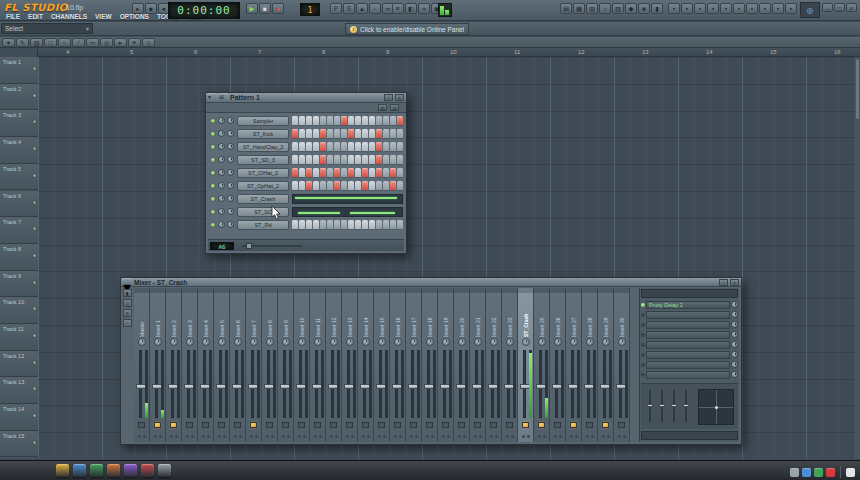 This screenshot has width=860, height=480. What do you see at coordinates (263, 173) in the screenshot?
I see `channel-name-button: ST_ClHat_2` at bounding box center [263, 173].